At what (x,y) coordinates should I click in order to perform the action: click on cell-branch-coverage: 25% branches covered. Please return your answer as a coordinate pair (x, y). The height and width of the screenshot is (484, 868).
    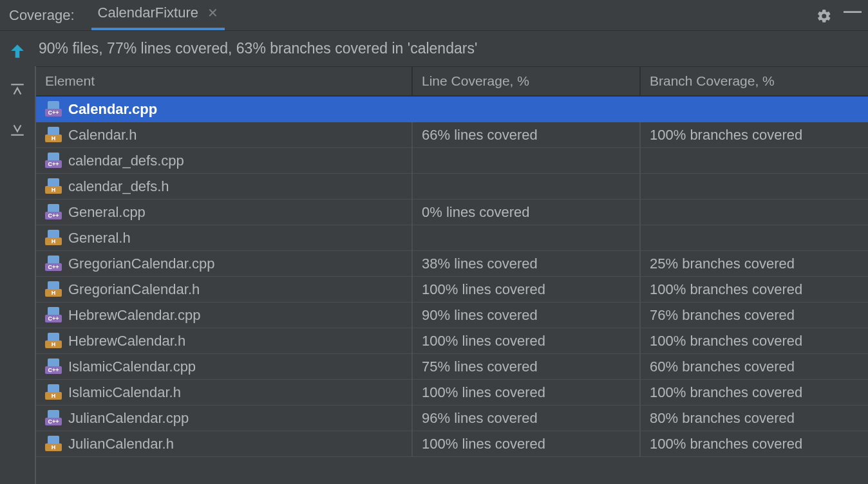
    Looking at the image, I should click on (755, 264).